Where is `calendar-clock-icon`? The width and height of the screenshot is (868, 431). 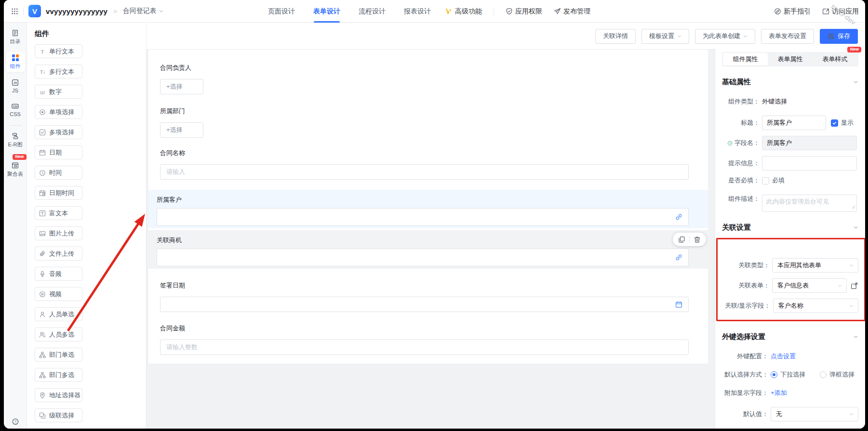 calendar-clock-icon is located at coordinates (42, 193).